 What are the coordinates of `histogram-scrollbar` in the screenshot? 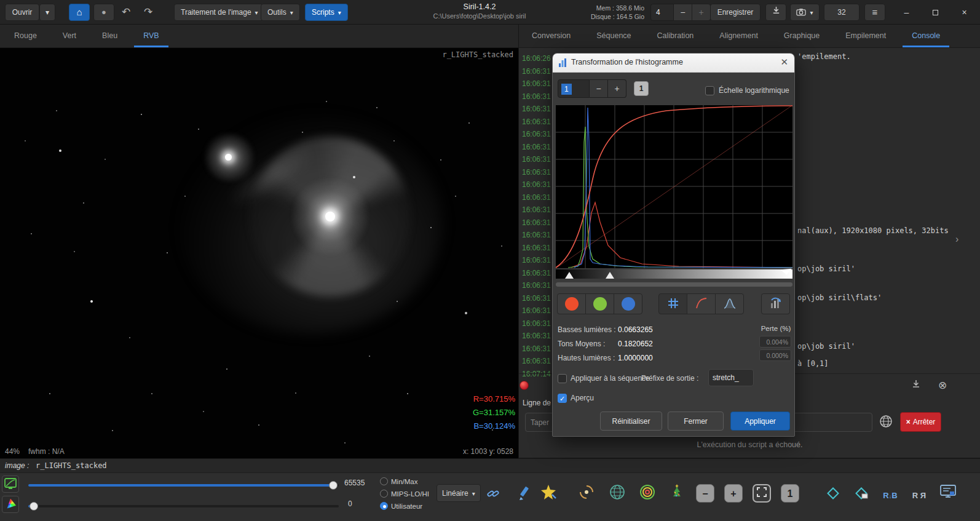 It's located at (674, 284).